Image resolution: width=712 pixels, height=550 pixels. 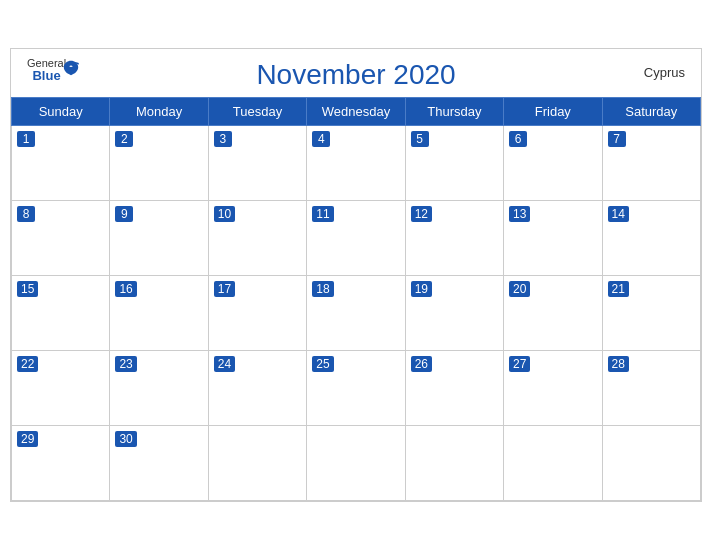 I want to click on calendar-day-cell: 18, so click(x=356, y=314).